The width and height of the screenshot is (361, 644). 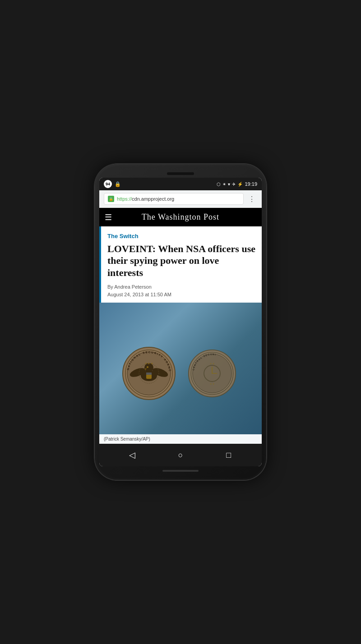 I want to click on hamburger-menu-button: ☰, so click(x=108, y=217).